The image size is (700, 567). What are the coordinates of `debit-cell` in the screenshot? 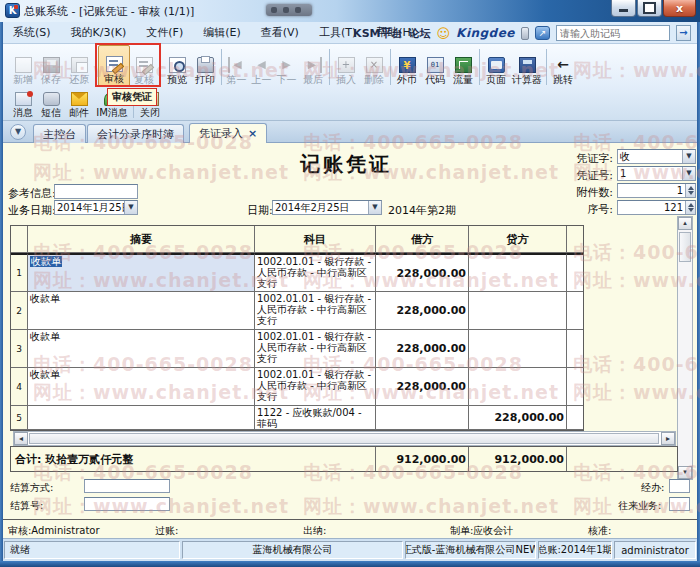 It's located at (422, 418).